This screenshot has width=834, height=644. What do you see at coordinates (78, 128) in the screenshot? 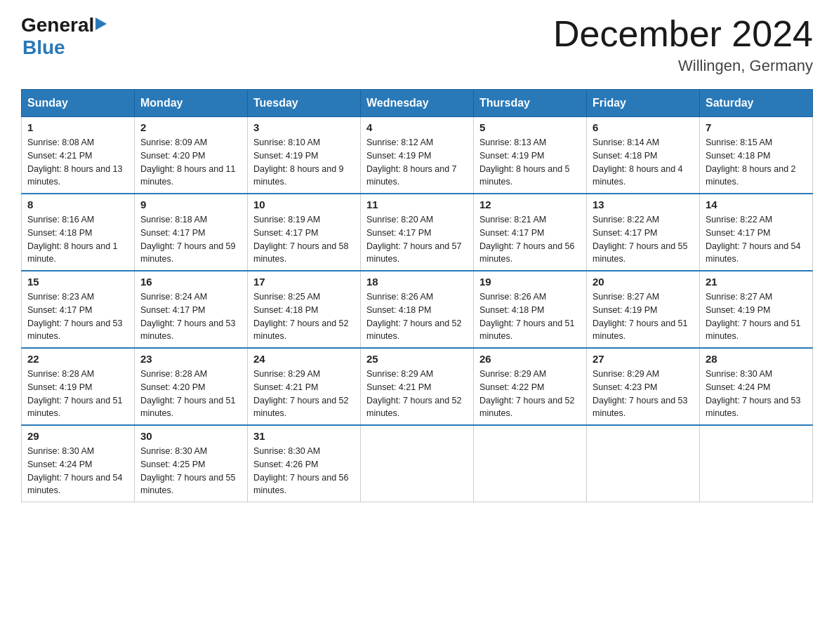
I see `day-number: 1` at bounding box center [78, 128].